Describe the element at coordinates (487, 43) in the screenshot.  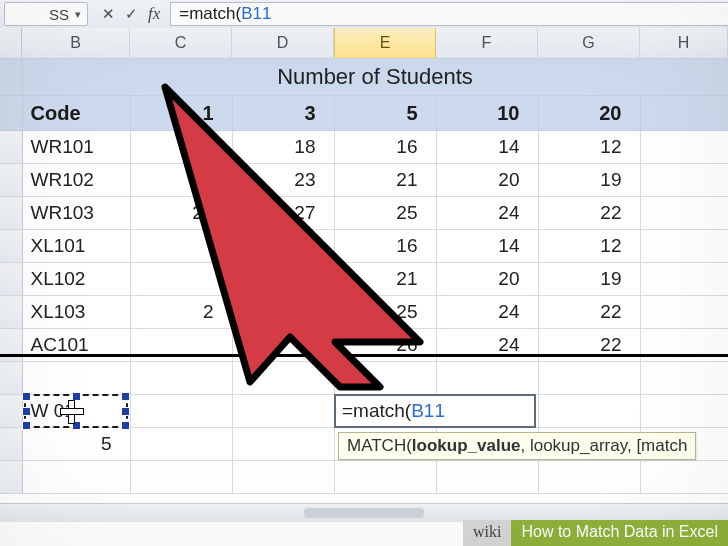
I see `column-header-F: F` at that location.